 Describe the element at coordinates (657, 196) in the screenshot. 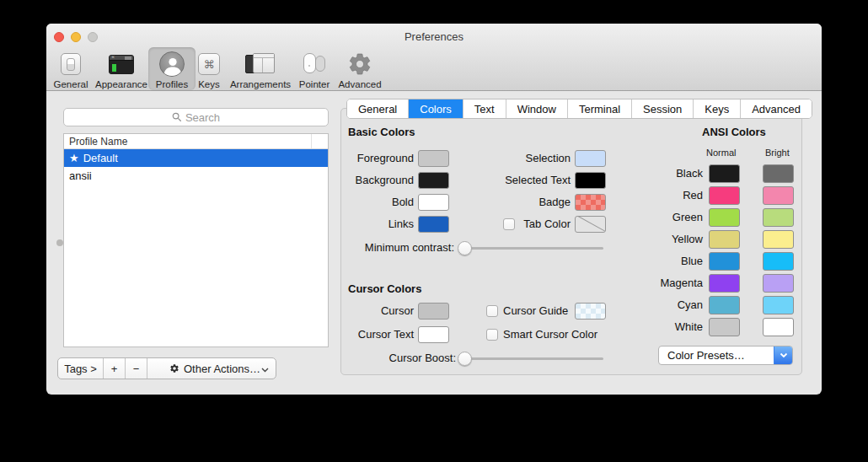

I see `ansi-red-label: Red` at that location.